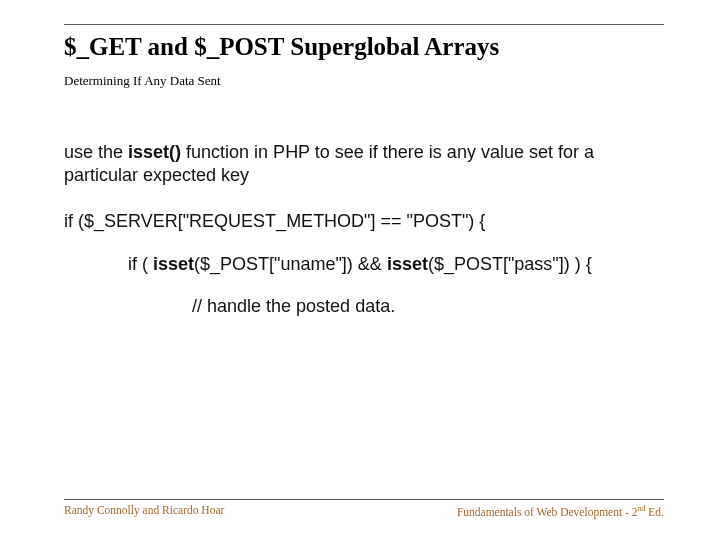 This screenshot has height=540, width=720. Describe the element at coordinates (408, 264) in the screenshot. I see `code2-isset2: isset` at that location.